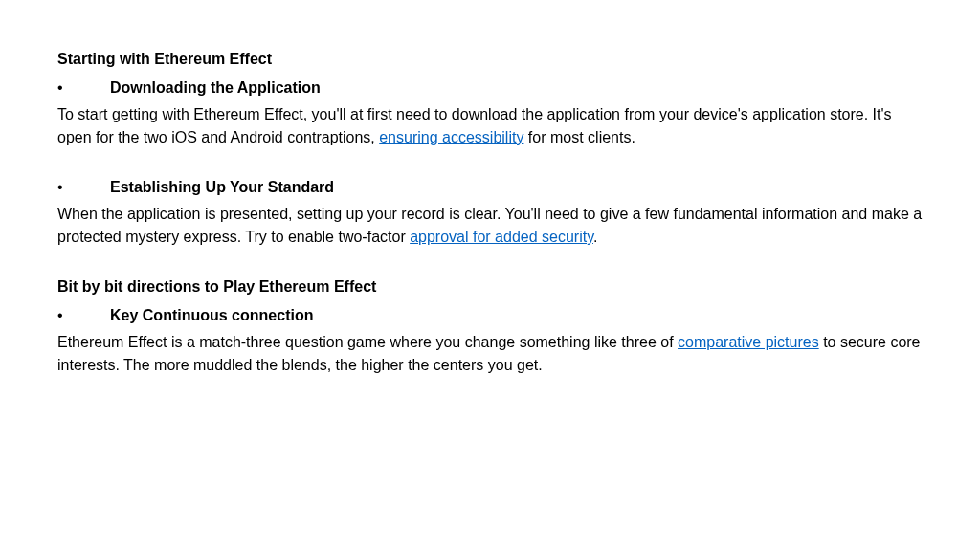 The width and height of the screenshot is (980, 551). Describe the element at coordinates (490, 88) in the screenshot. I see `bullet-item: • Downloading the Application` at that location.